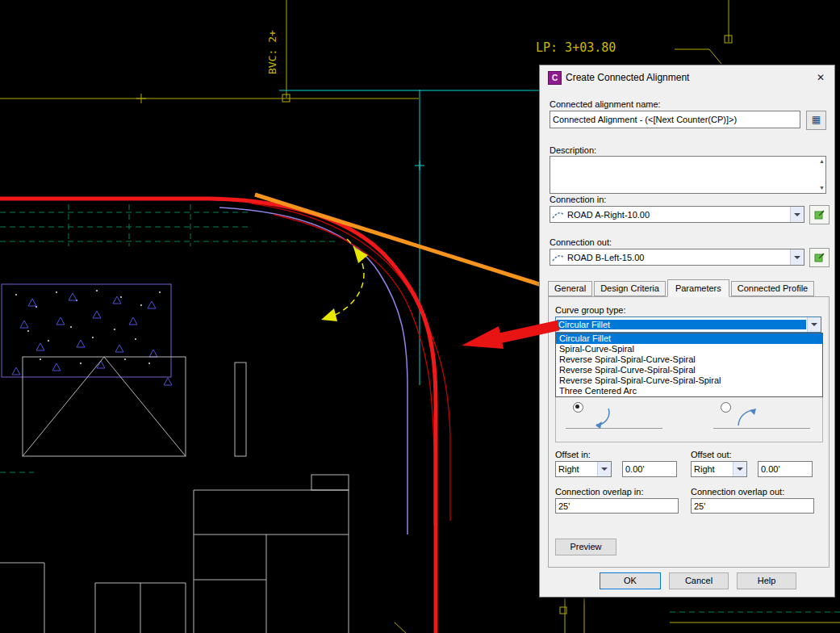 This screenshot has width=840, height=633. I want to click on name-template-button: ▦, so click(817, 120).